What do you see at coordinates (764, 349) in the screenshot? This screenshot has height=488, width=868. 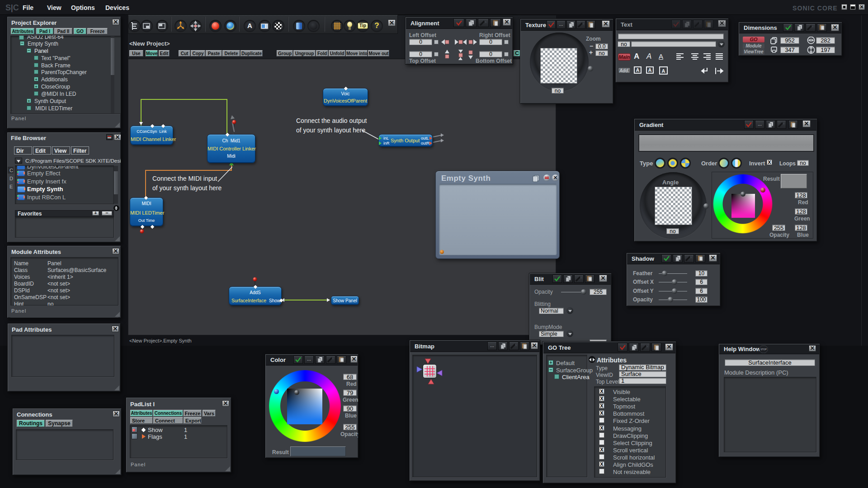 I see `svg-text: STOP` at bounding box center [764, 349].